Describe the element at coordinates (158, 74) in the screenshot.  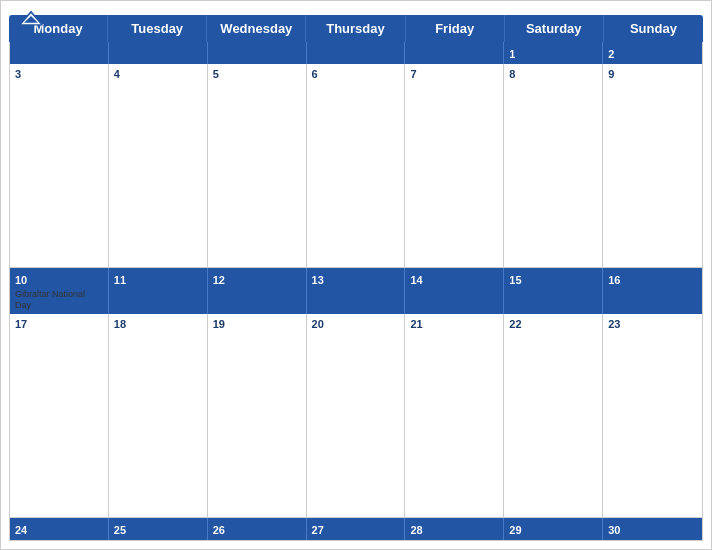
I see `day-number: 4` at that location.